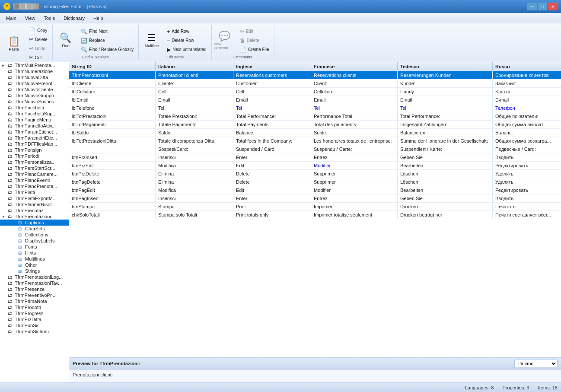 The width and height of the screenshot is (561, 392). What do you see at coordinates (35, 222) in the screenshot?
I see `sidebar: ▶🗂TfrmMultiPrenota... 🗂TfrmNumerazione 🗂…` at bounding box center [35, 222].